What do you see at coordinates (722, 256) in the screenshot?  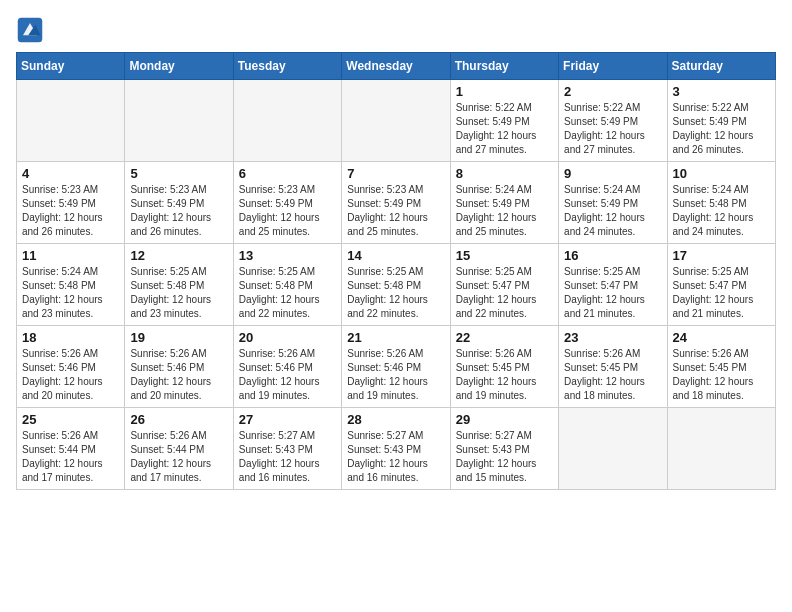 I see `day-number: 17` at bounding box center [722, 256].